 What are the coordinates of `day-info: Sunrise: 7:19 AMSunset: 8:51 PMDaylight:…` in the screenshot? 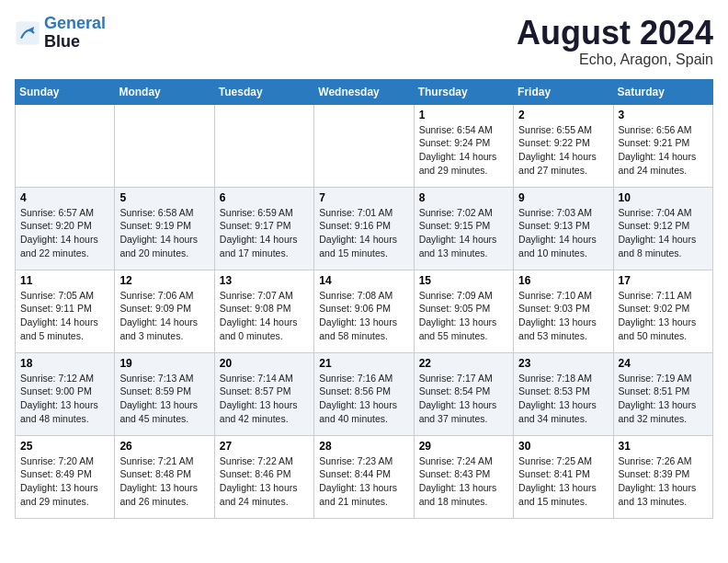 It's located at (664, 399).